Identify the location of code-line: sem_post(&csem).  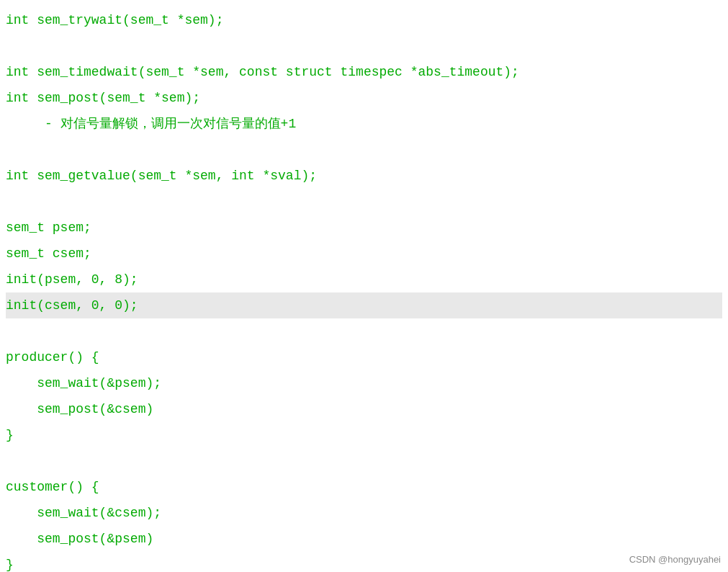
(364, 409).